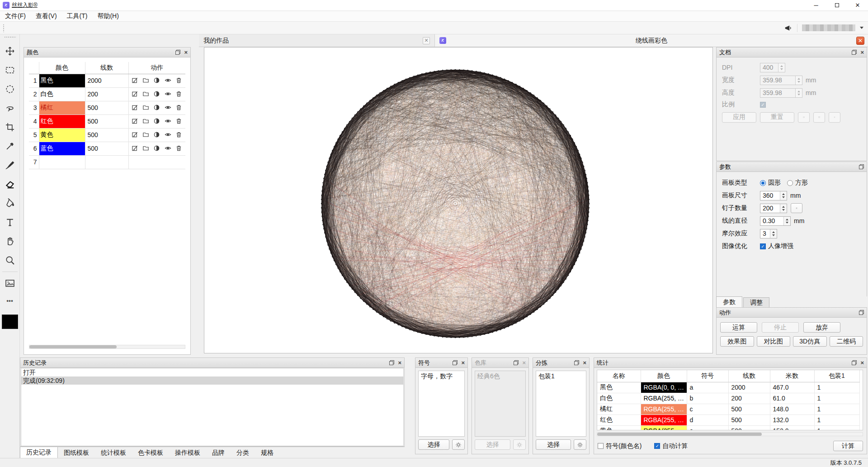  Describe the element at coordinates (15, 16) in the screenshot. I see `menu-item-0: 文件(F)` at that location.